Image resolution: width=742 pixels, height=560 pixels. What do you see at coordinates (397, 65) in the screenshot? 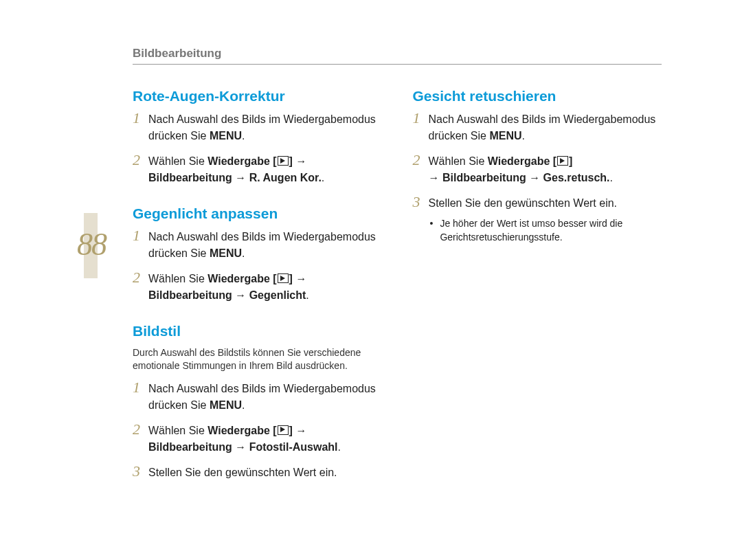
I see `header-rule` at bounding box center [397, 65].